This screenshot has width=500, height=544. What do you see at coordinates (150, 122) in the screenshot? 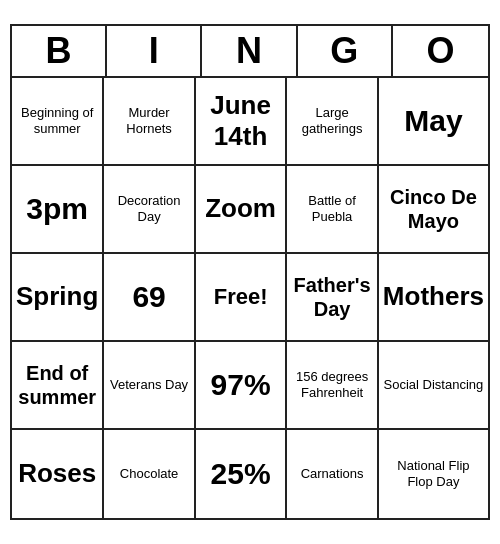
I see `bingo-cell-1: Murder Hornets` at bounding box center [150, 122].